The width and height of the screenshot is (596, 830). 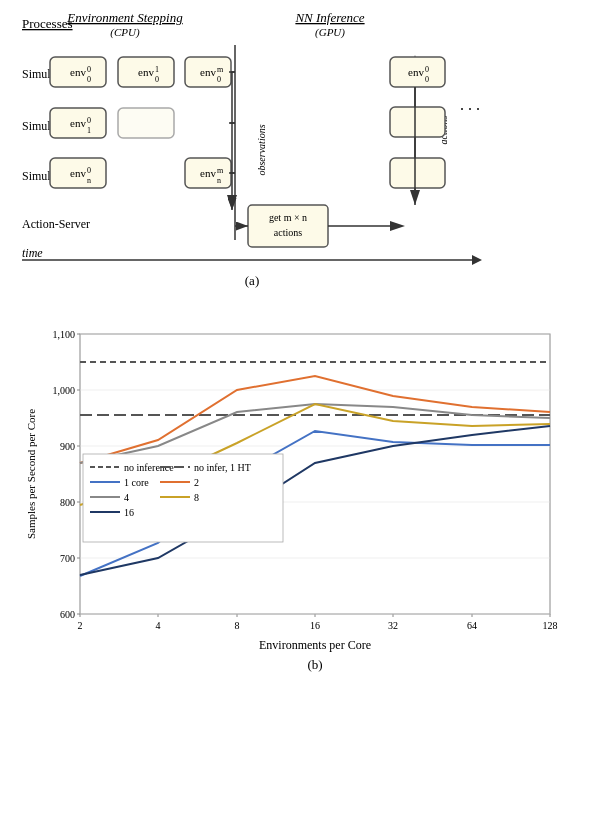 What do you see at coordinates (89, 130) in the screenshot?
I see `env10-sub: 1` at bounding box center [89, 130].